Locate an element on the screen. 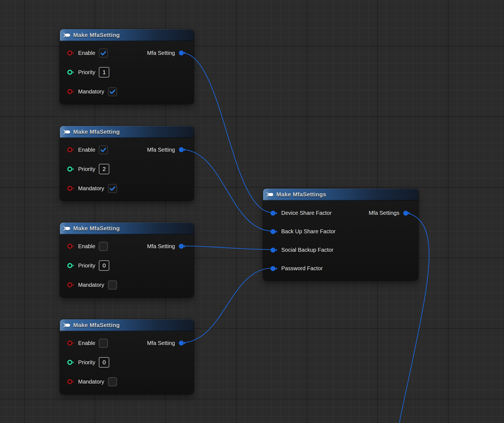 Image resolution: width=504 pixels, height=423 pixels. node-body: Enable Mfa Setting Priority 1 Mandatory is located at coordinates (127, 73).